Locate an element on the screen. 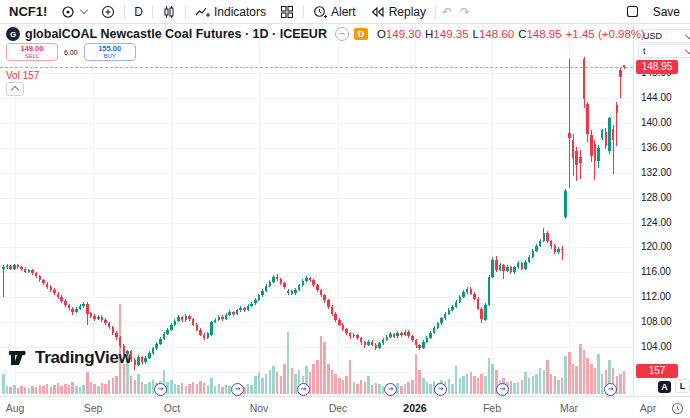 This screenshot has height=418, width=690. v-gridline is located at coordinates (338, 210).